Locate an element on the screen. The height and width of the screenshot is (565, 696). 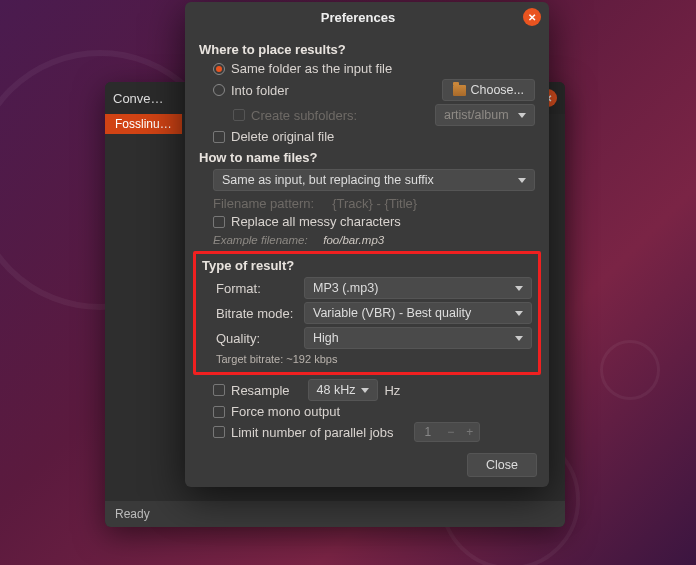
resample-unit: Hz is located at coordinates (392, 390).